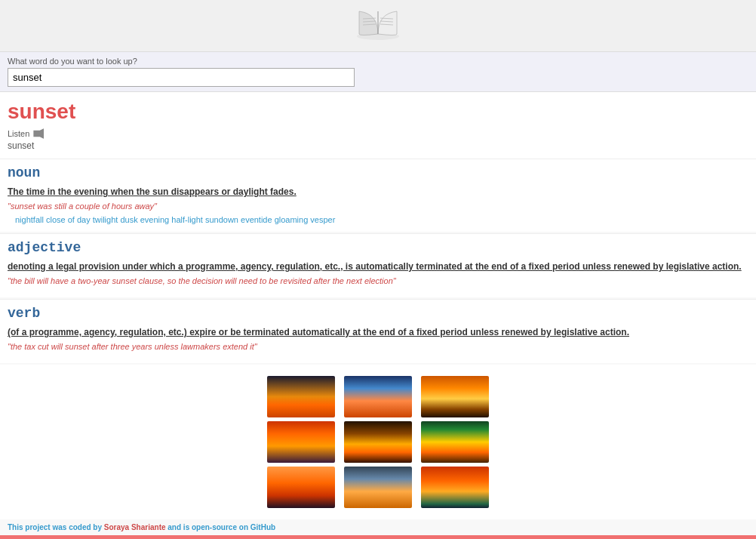  What do you see at coordinates (135, 527) in the screenshot?
I see `author-link: Soraya Shariante` at bounding box center [135, 527].